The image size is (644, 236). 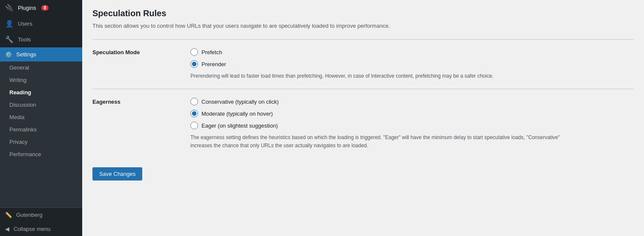 I want to click on gutenberg-label: Gutenberg, so click(x=29, y=215).